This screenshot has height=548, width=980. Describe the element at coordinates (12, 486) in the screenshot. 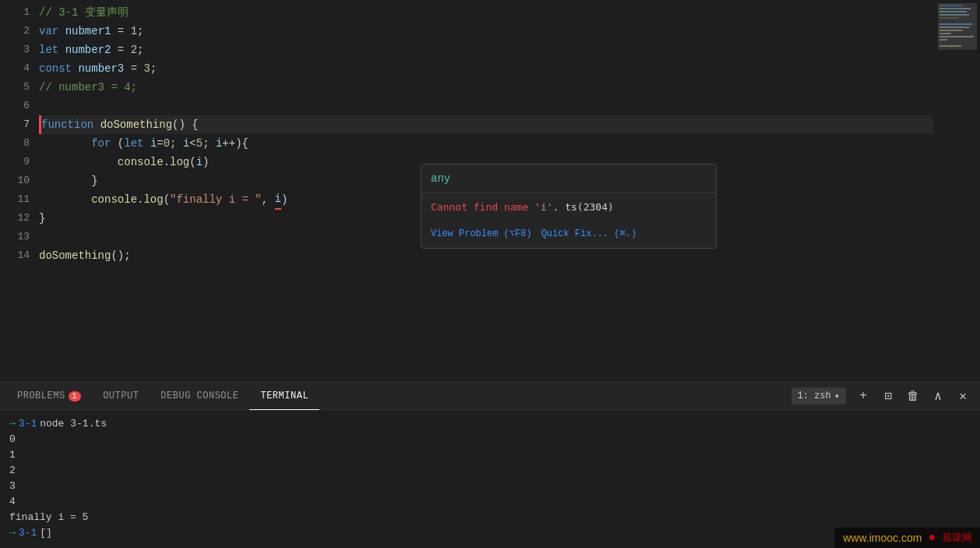

I see `terminal-output-text: 3` at that location.